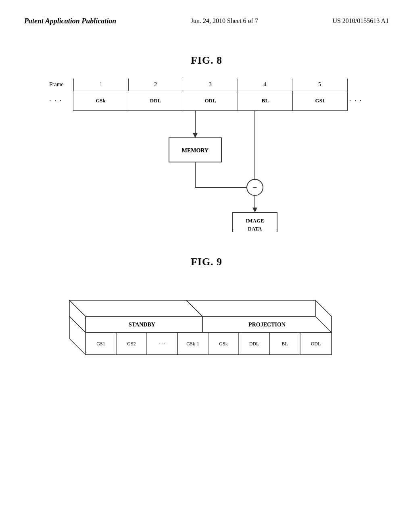 This screenshot has height=532, width=413. Describe the element at coordinates (285, 344) in the screenshot. I see `svg-text: BL` at that location.